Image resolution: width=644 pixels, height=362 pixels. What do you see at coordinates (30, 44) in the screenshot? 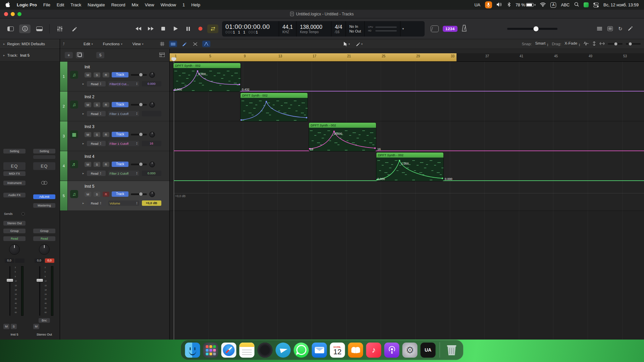
I see `region-inspector-header: ▸ Region: MIDI Defaults` at bounding box center [30, 44].